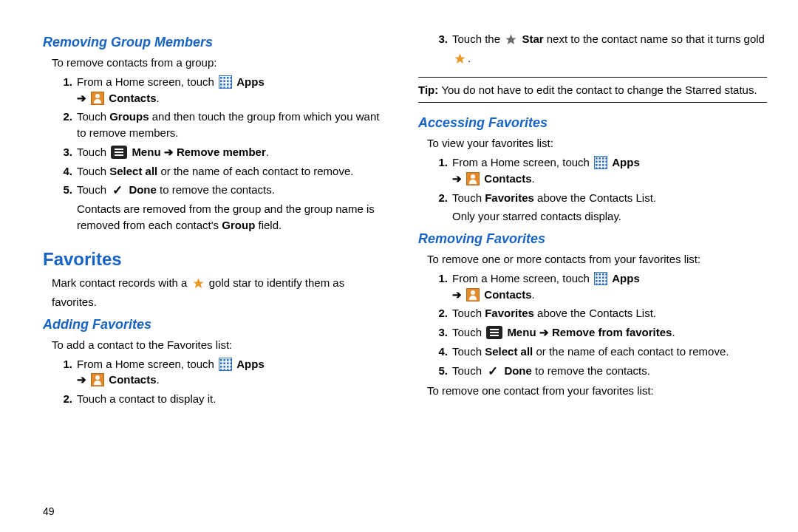 The width and height of the screenshot is (798, 532). I want to click on accessing-intro: To view your favorites list:, so click(597, 143).